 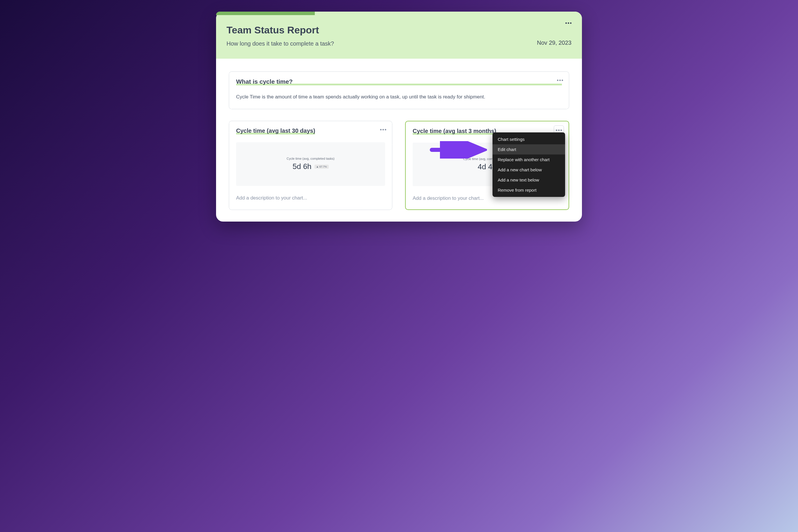 I want to click on info-card-body: Cycle Time is the amount of time a team …, so click(x=399, y=97).